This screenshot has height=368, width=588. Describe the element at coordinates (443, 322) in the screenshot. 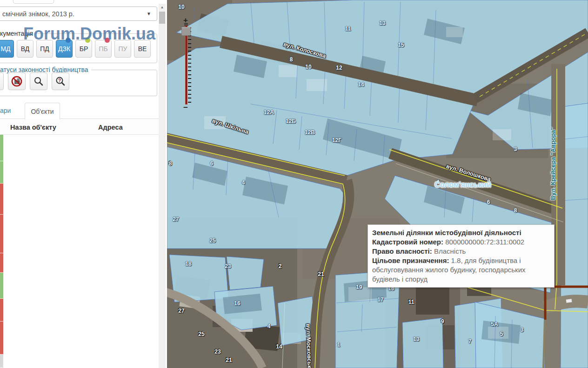

I see `parcel-number: 9` at that location.